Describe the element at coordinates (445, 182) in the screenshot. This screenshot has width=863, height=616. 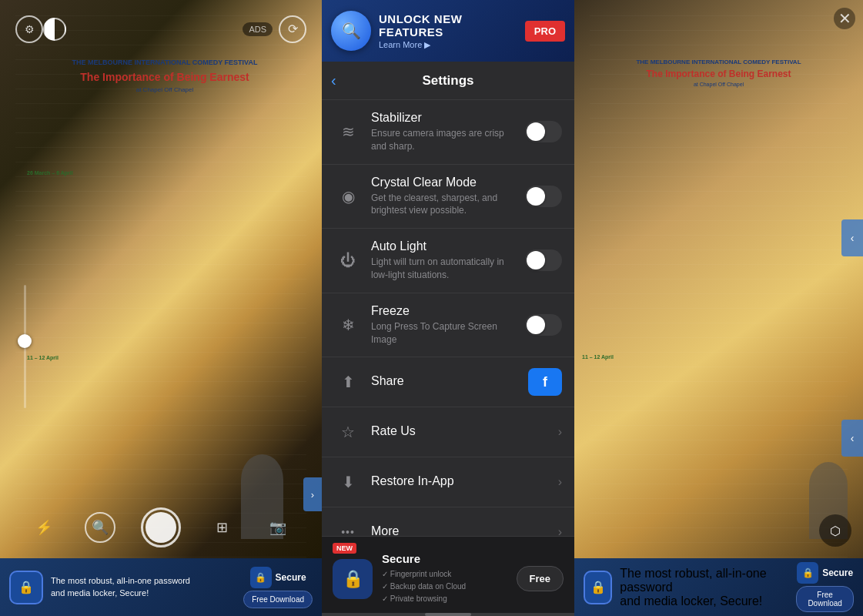
I see `crystal-title: Crystal Clear Mode` at that location.